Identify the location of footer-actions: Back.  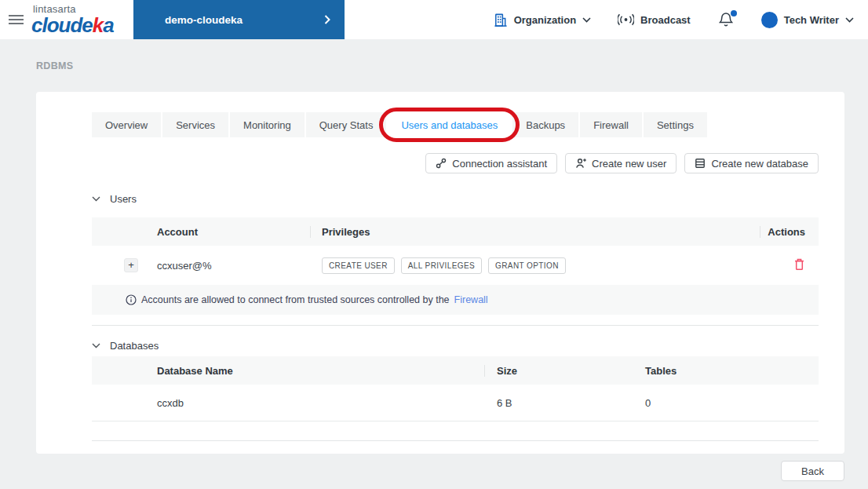
(422, 471).